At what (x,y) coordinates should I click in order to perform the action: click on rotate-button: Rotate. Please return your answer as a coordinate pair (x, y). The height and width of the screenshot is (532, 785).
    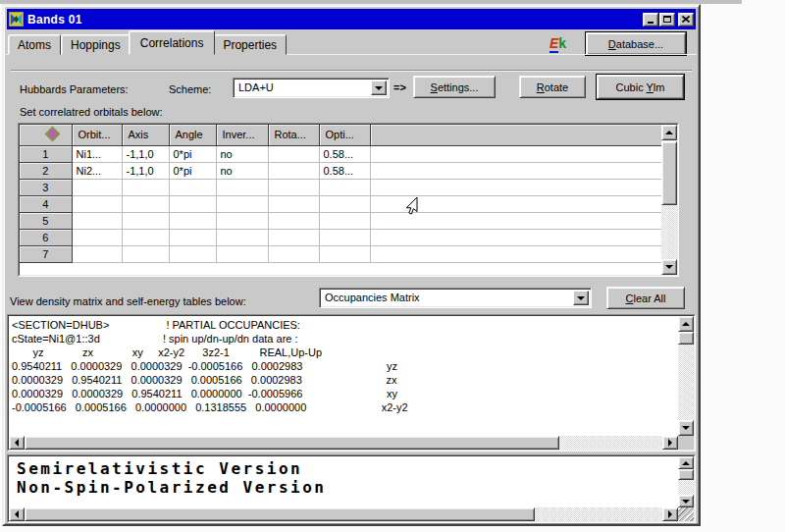
    Looking at the image, I should click on (552, 86).